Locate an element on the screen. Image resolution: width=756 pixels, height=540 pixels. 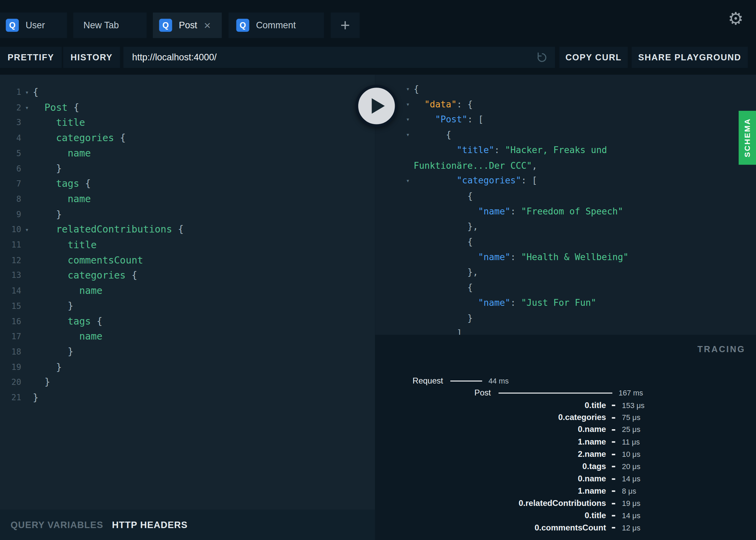
line-number: 14 is located at coordinates (11, 291).